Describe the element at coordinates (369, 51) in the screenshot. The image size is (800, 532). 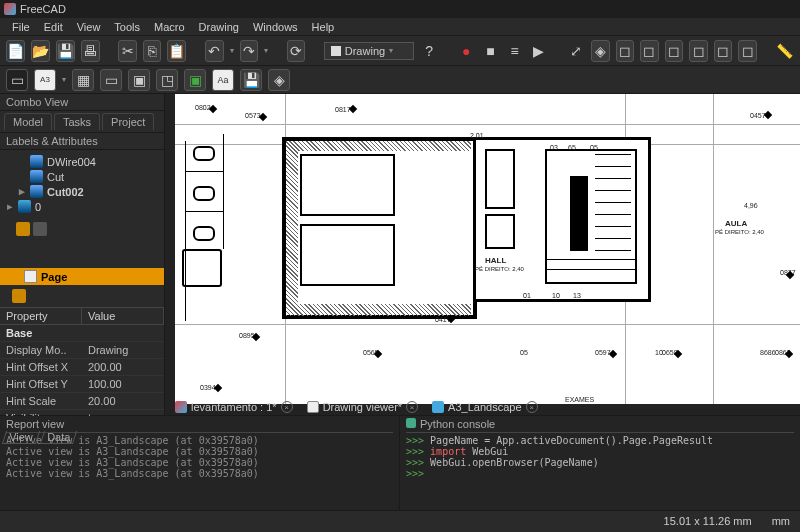
I see `workbench-select: Drawing ▾` at that location.